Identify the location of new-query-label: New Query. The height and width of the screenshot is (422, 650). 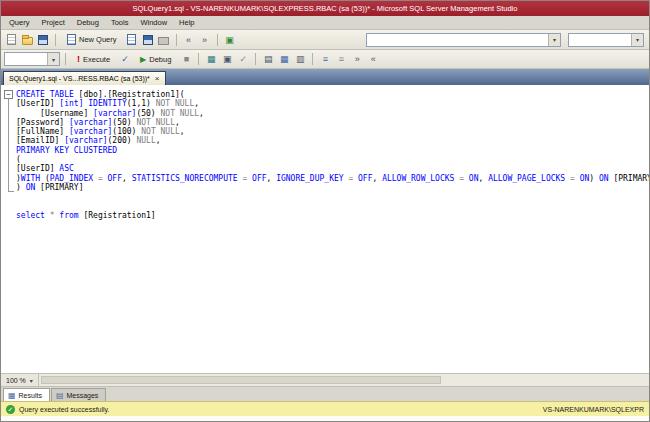
(98, 40).